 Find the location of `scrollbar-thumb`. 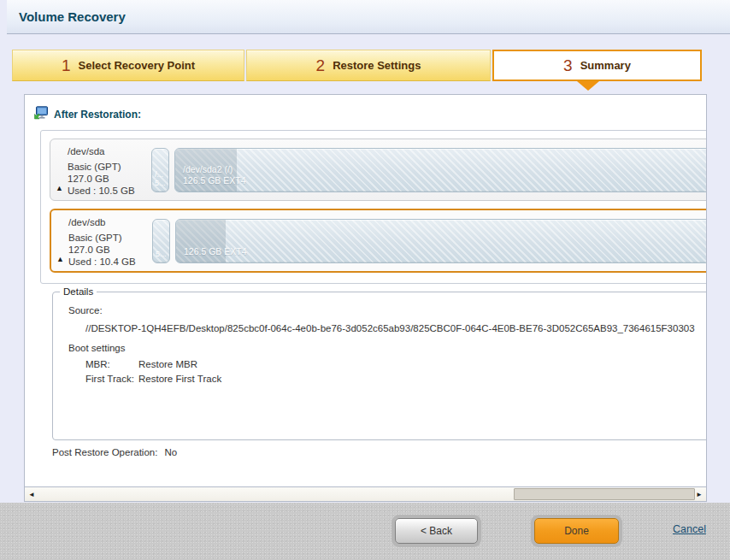

scrollbar-thumb is located at coordinates (604, 494).